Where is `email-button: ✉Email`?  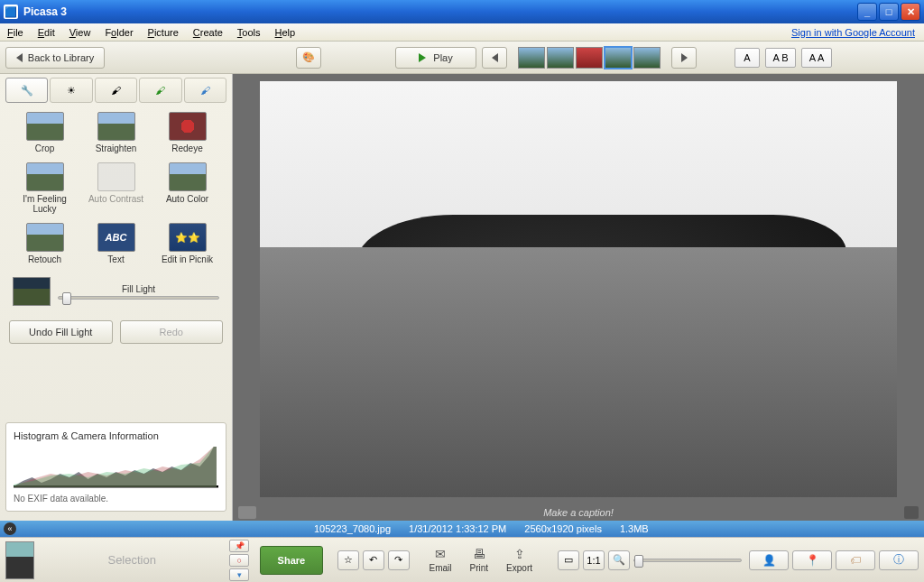
email-button: ✉Email is located at coordinates (440, 559).